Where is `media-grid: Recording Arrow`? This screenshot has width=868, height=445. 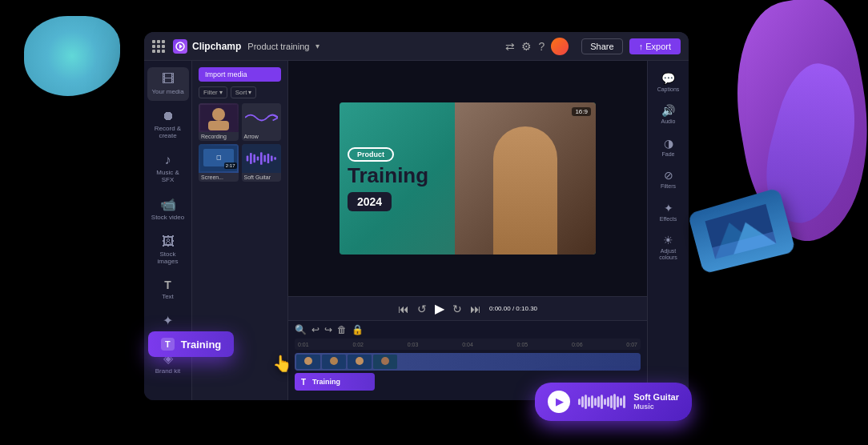
media-grid: Recording Arrow is located at coordinates (240, 142).